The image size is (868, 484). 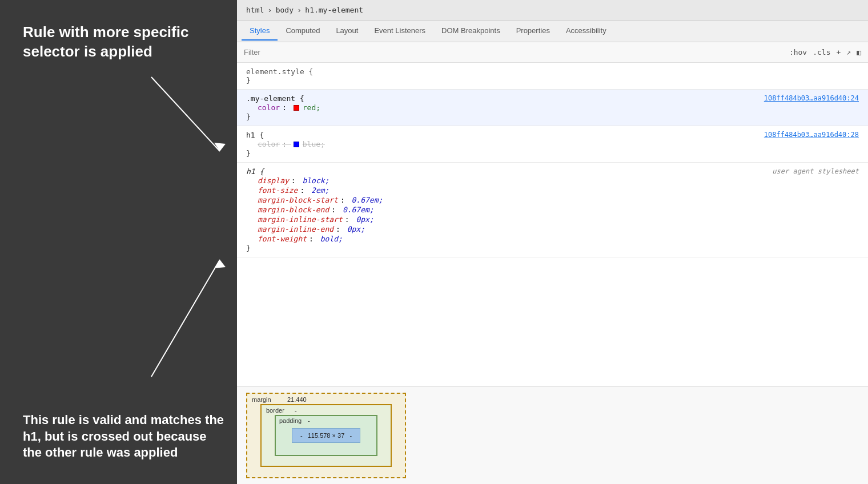 What do you see at coordinates (280, 72) in the screenshot?
I see `element-style-selector: element.style {` at bounding box center [280, 72].